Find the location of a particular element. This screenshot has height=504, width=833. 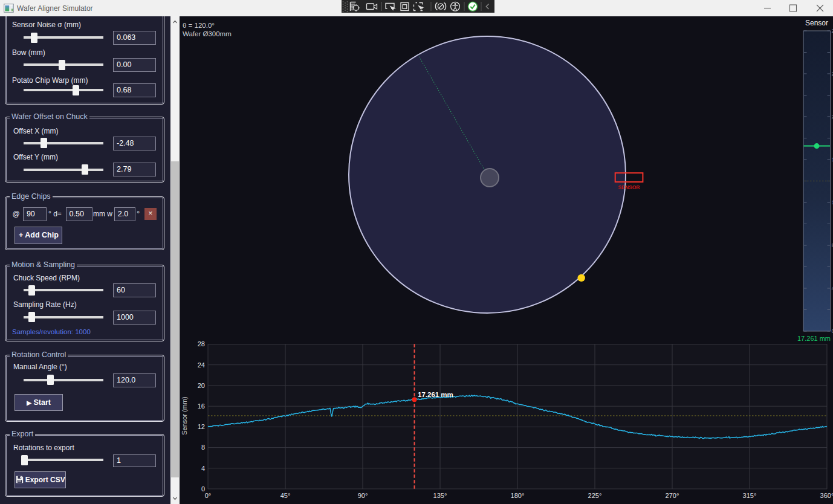

svg-text: 16 is located at coordinates (201, 406).